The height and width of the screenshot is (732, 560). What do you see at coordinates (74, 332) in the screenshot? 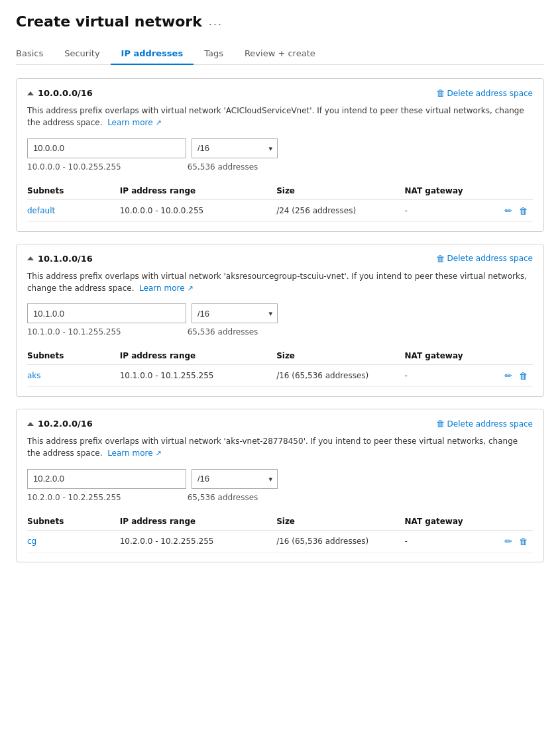
I see `ip-range-display: 10.1.0.0 - 10.1.255.255` at bounding box center [74, 332].